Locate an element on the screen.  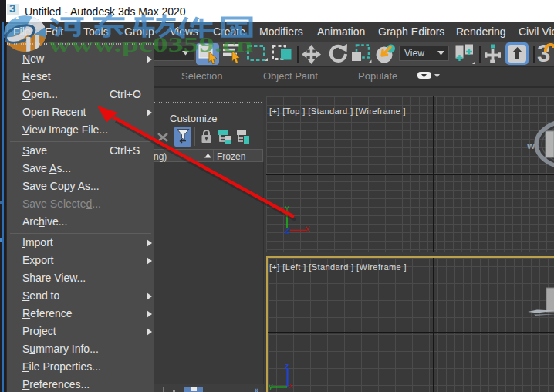
svg-text: X is located at coordinates (307, 230).